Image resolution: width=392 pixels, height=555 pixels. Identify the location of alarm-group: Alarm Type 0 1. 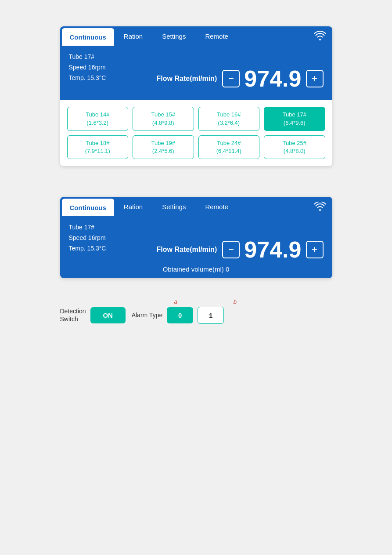
(178, 316).